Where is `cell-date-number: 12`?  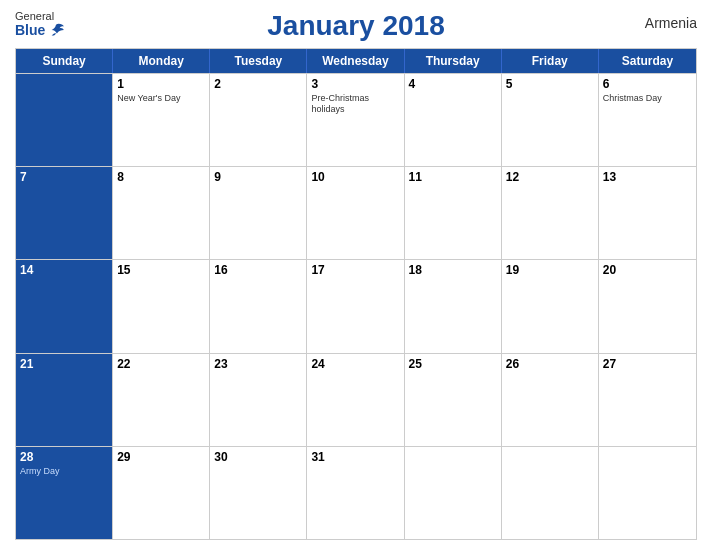
cell-date-number: 12 is located at coordinates (550, 177).